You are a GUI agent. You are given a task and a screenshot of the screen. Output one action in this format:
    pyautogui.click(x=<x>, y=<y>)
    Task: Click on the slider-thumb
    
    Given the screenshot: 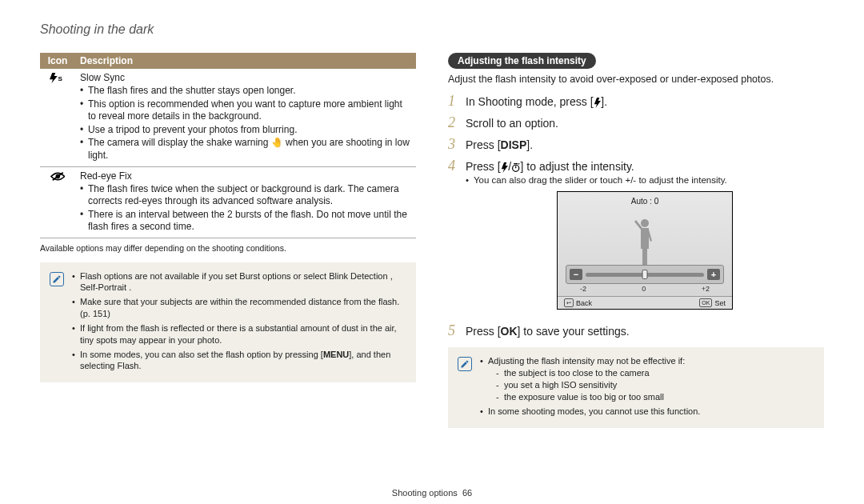 What is the action you would take?
    pyautogui.click(x=645, y=274)
    